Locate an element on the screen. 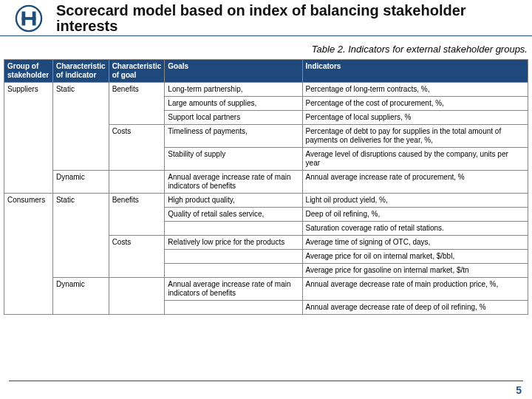 The image size is (532, 399). cell-indicator: Average time of signing of OTC, days, is located at coordinates (415, 242).